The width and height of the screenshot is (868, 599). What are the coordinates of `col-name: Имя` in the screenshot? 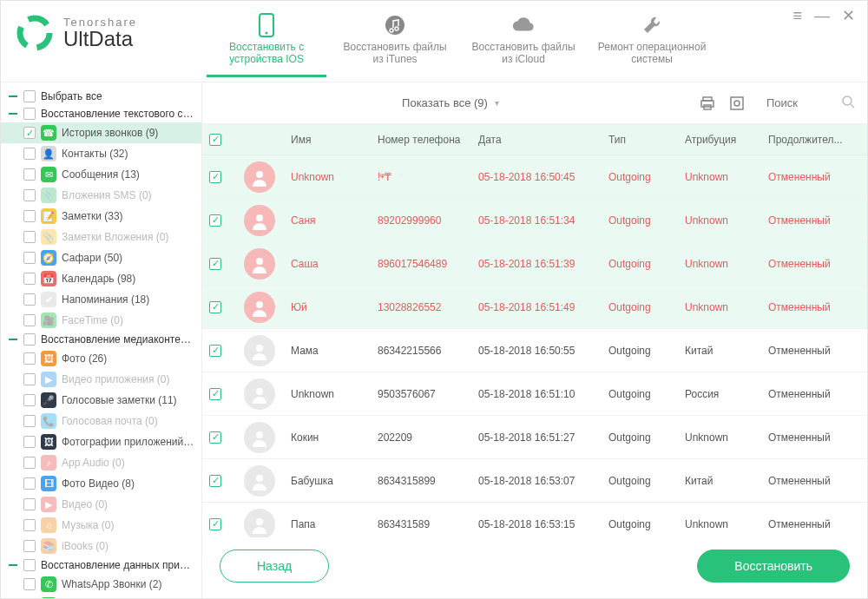 It's located at (334, 140).